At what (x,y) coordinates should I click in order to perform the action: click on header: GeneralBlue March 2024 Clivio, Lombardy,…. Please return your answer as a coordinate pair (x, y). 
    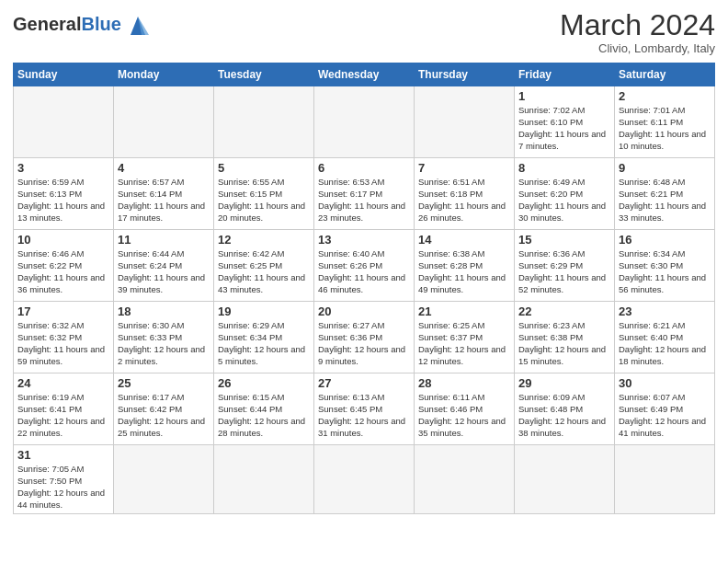
    Looking at the image, I should click on (364, 32).